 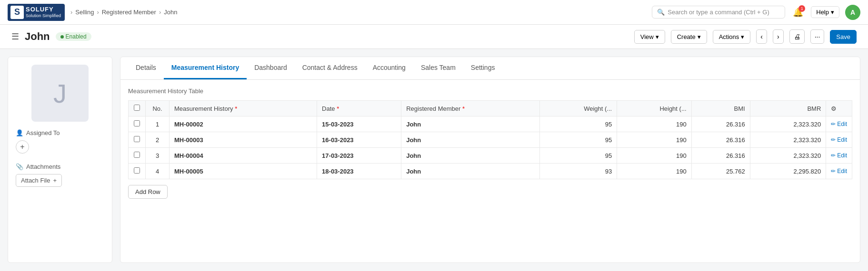 What do you see at coordinates (839, 155) in the screenshot?
I see `row-edit-button-2: ✏ Edit` at bounding box center [839, 155].